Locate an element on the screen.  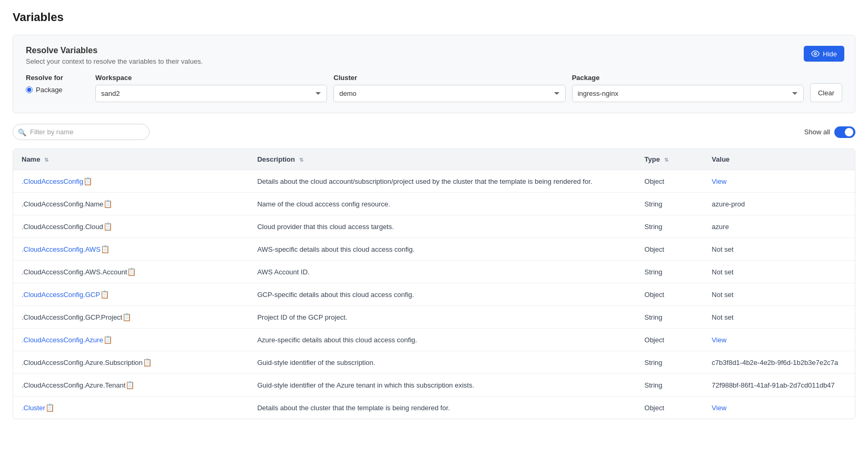
table-row: .CloudAccessConfig.AWS.Account 📋AWS Acco… is located at coordinates (434, 272).